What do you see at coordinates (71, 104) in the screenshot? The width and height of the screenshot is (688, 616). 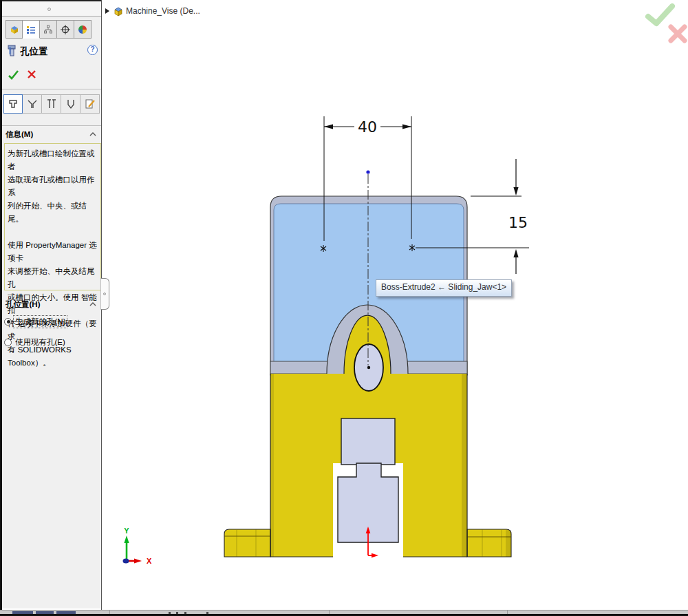 I see `tab-thread-spec` at bounding box center [71, 104].